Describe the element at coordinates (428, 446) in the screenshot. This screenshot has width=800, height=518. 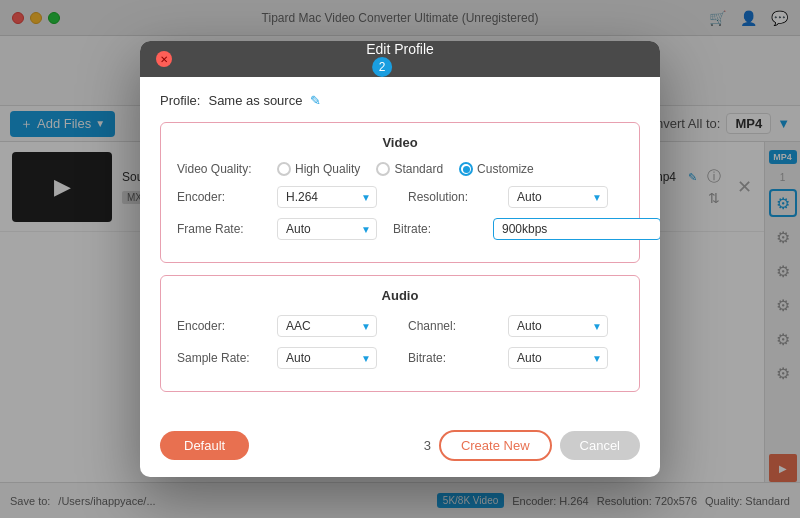
I see `step-3-label: 3` at that location.